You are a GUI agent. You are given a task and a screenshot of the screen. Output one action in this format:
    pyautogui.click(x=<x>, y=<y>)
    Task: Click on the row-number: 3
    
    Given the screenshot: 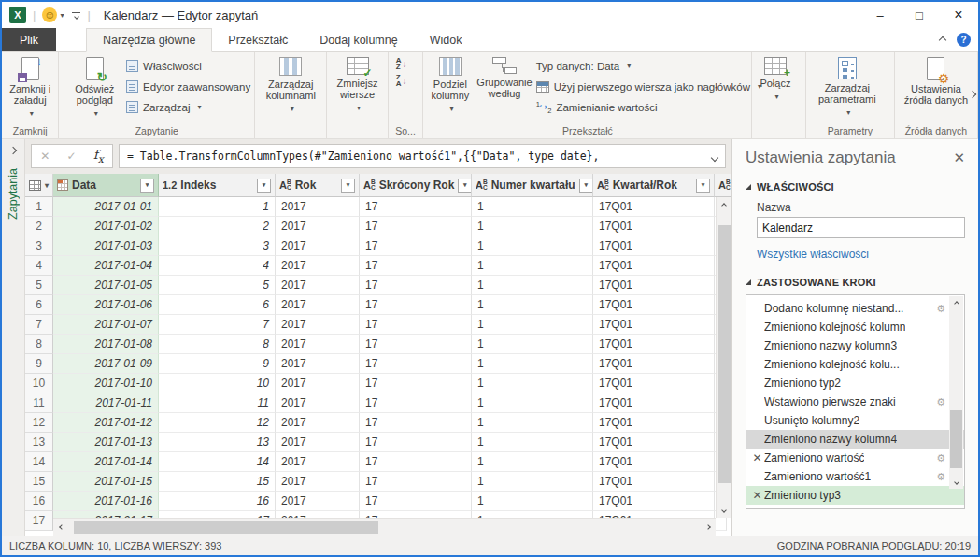 What is the action you would take?
    pyautogui.click(x=39, y=247)
    